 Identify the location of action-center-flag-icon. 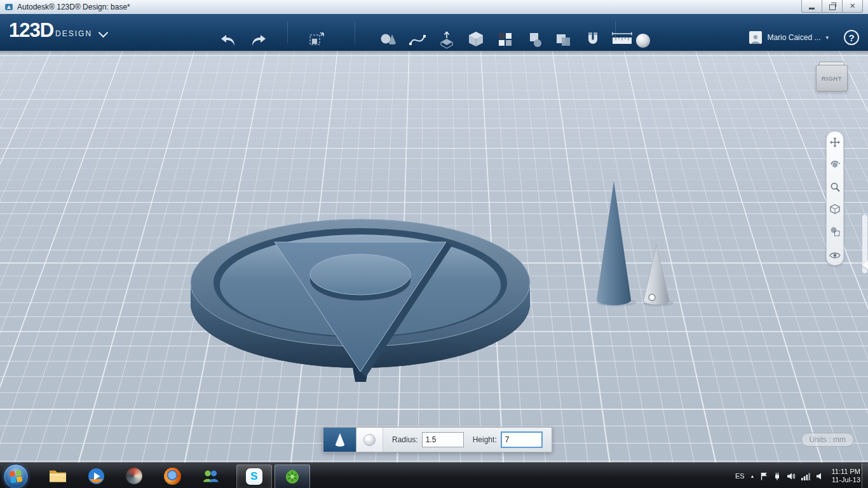
(764, 477).